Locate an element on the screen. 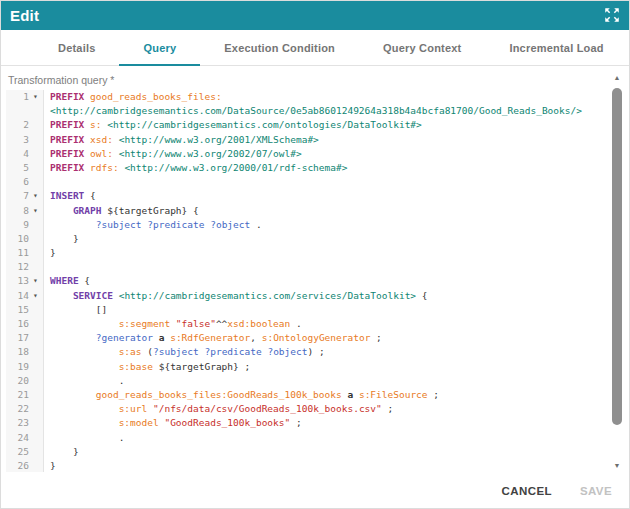  line-gutter: 14▾ is located at coordinates (25, 296).